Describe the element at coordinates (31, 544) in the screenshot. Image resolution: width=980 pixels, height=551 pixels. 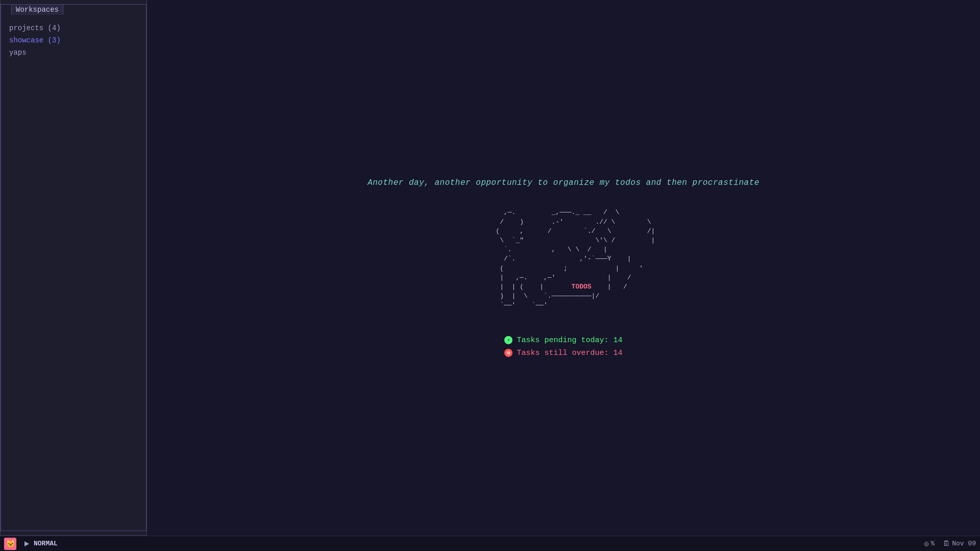
I see `statusbar-left: 🐱 NORMAL` at that location.